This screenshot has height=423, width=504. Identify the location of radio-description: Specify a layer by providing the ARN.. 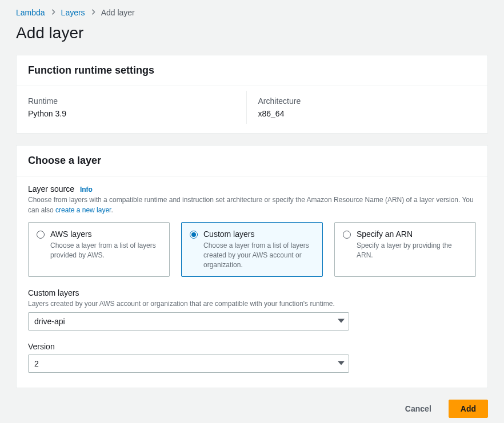
(412, 251).